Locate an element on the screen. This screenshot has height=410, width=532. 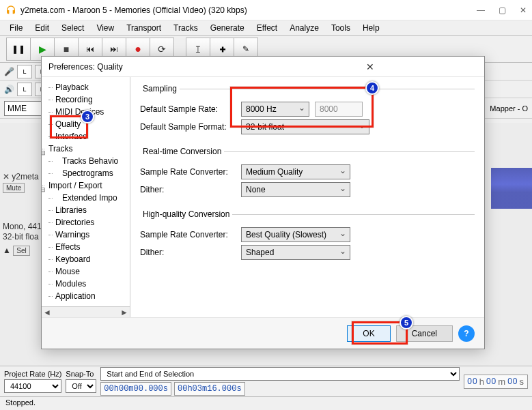
menu-transport: Transport is located at coordinates (143, 28).